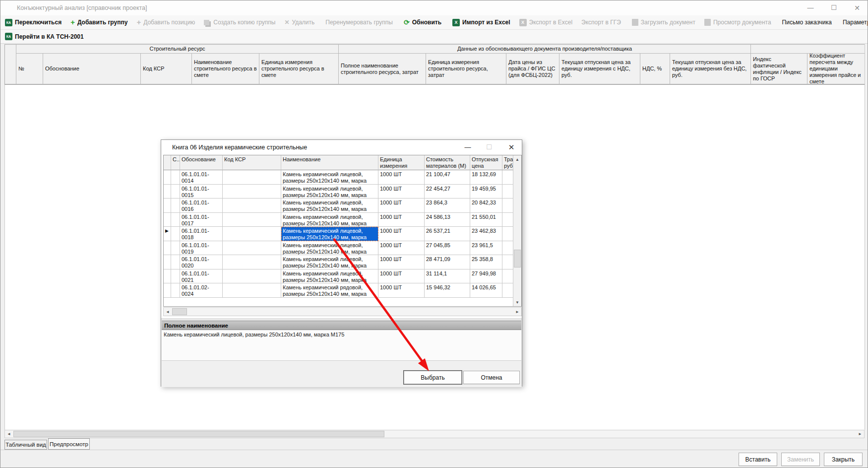 The width and height of the screenshot is (868, 468). Describe the element at coordinates (810, 8) in the screenshot. I see `minimize-button: —` at that location.